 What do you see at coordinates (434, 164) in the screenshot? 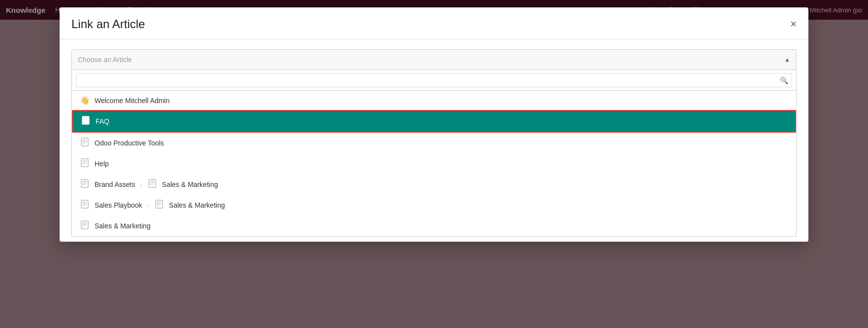
I see `list-item: Help` at bounding box center [434, 164].